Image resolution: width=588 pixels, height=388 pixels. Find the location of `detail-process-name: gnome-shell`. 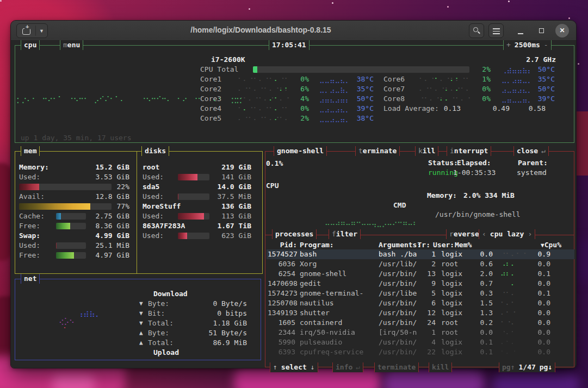

detail-process-name: gnome-shell is located at coordinates (300, 151).